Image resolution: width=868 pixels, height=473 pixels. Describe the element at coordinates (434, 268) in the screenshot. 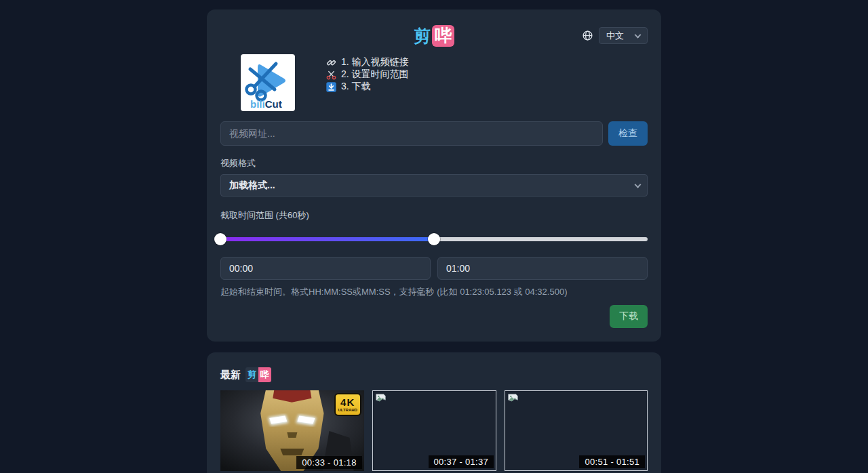

I see `time-inputs-row` at that location.